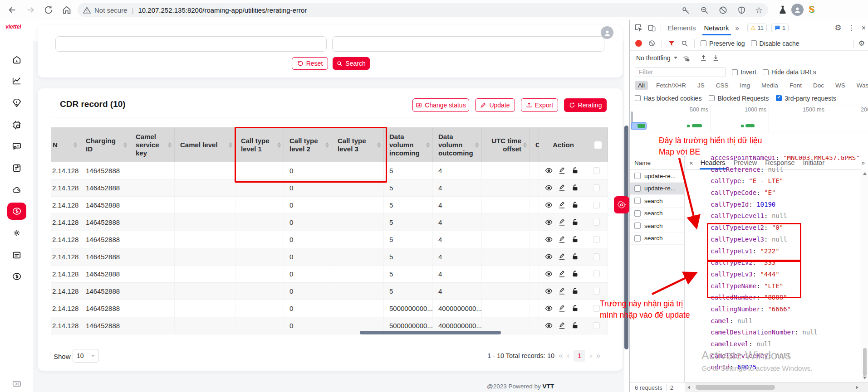 This screenshot has width=868, height=392. What do you see at coordinates (717, 28) in the screenshot?
I see `tab-network: Network` at bounding box center [717, 28].